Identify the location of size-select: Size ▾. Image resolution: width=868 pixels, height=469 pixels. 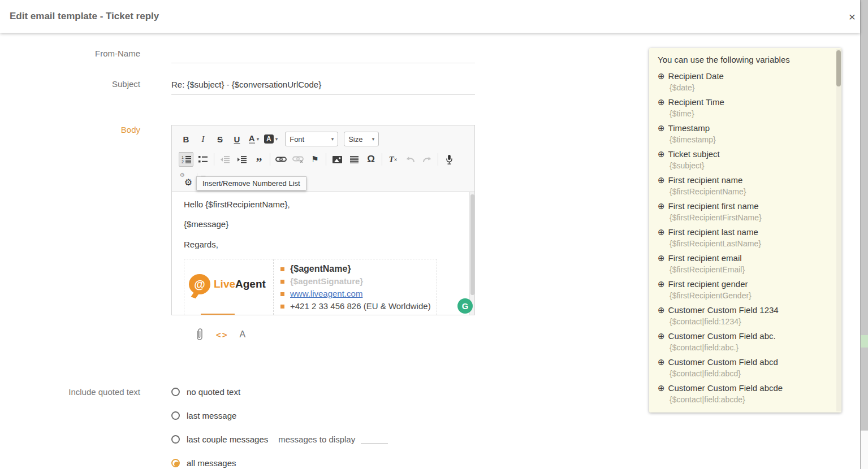
(361, 139).